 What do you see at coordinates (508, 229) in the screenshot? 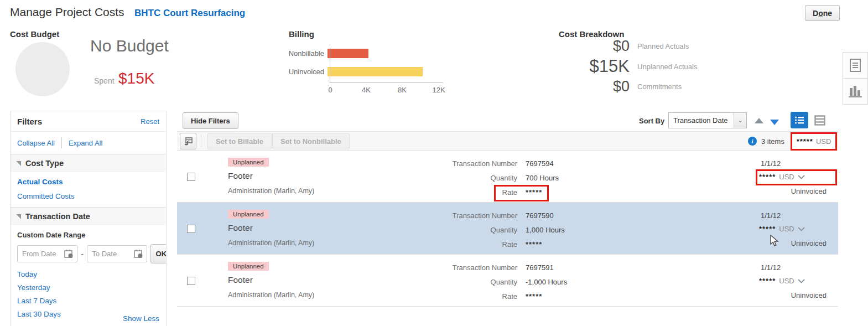
I see `cost-row-2-selected: Unplanned Footer Administration (Marlin,…` at bounding box center [508, 229].